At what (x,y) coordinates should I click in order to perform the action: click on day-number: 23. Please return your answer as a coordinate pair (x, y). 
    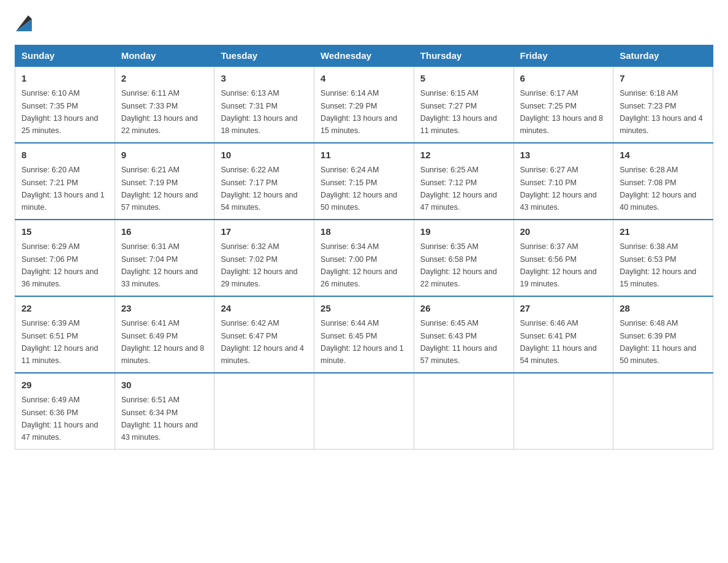
    Looking at the image, I should click on (165, 309).